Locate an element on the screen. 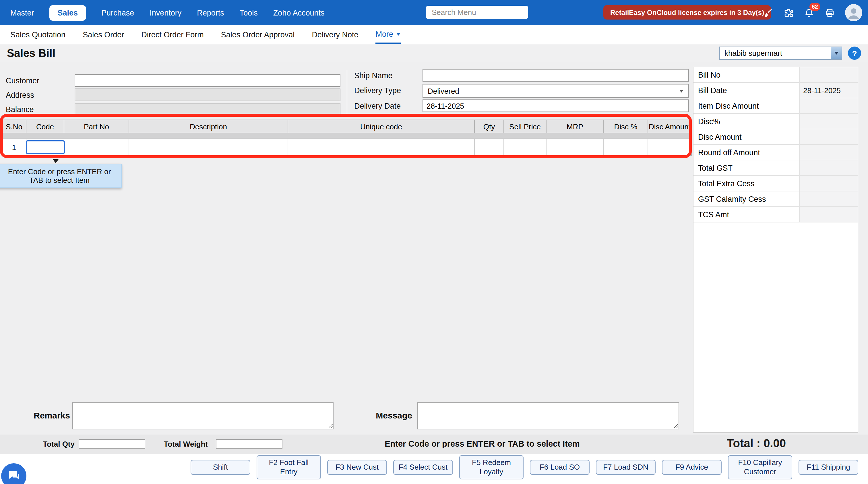 The width and height of the screenshot is (868, 484). remarks-textarea is located at coordinates (203, 416).